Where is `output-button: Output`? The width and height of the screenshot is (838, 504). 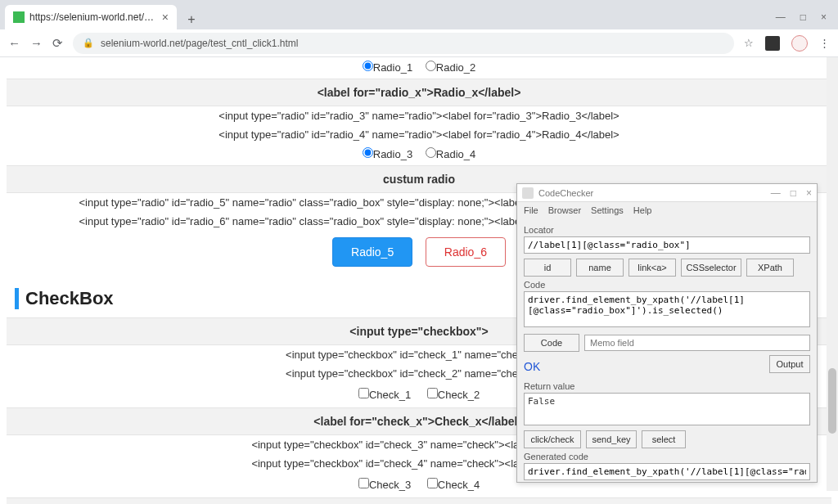
output-button: Output is located at coordinates (790, 364).